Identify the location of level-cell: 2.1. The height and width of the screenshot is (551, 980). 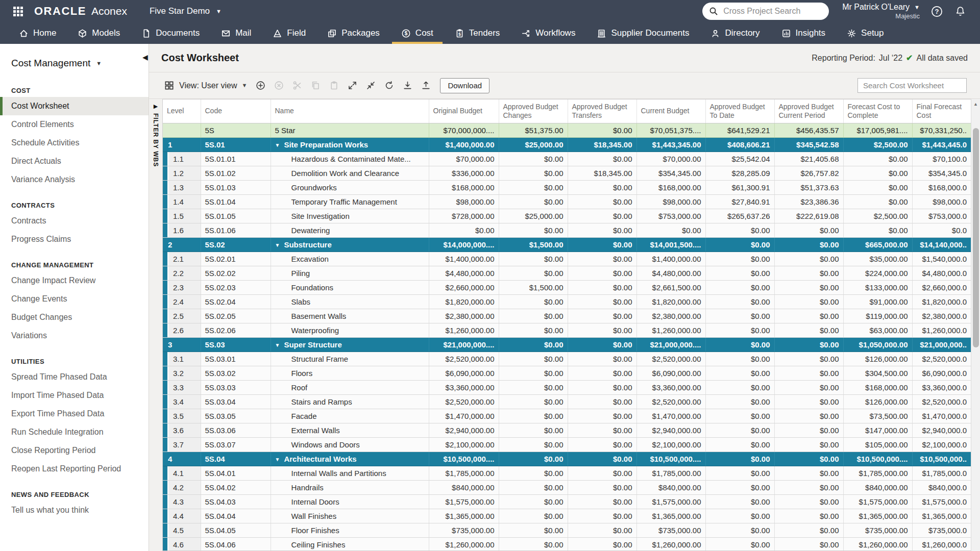
(182, 259).